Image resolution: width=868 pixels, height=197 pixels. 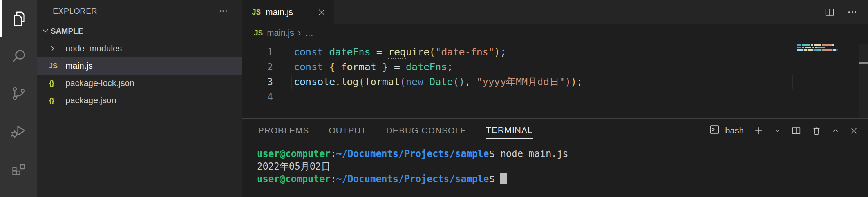 I want to click on code-token: console, so click(x=314, y=82).